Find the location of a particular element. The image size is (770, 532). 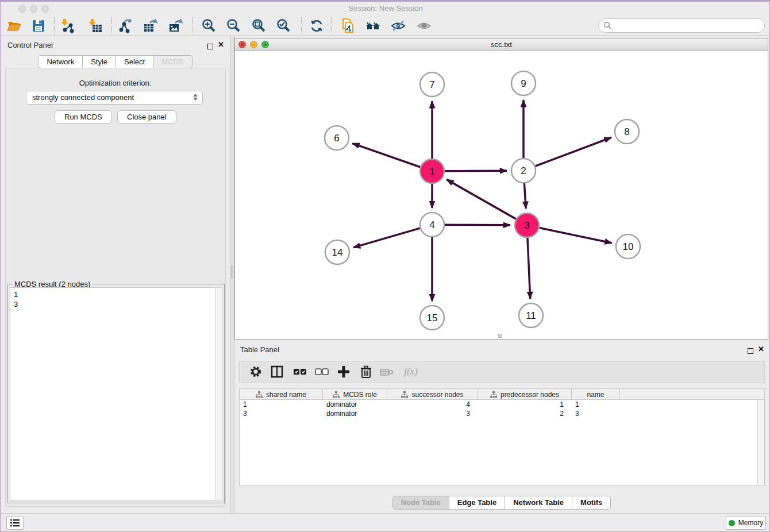

tab-network-table: Network Table is located at coordinates (539, 503).